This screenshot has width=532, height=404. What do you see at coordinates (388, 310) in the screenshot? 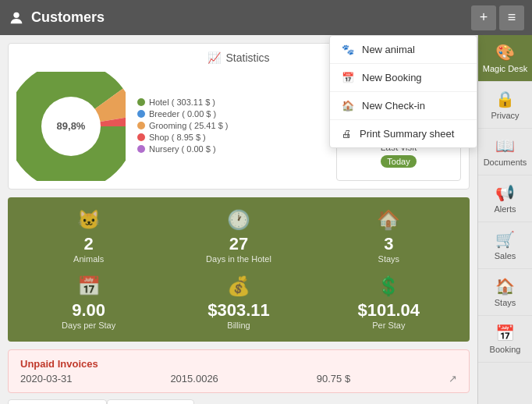
I see `stat-per-stay-value: $101.04` at bounding box center [388, 310].